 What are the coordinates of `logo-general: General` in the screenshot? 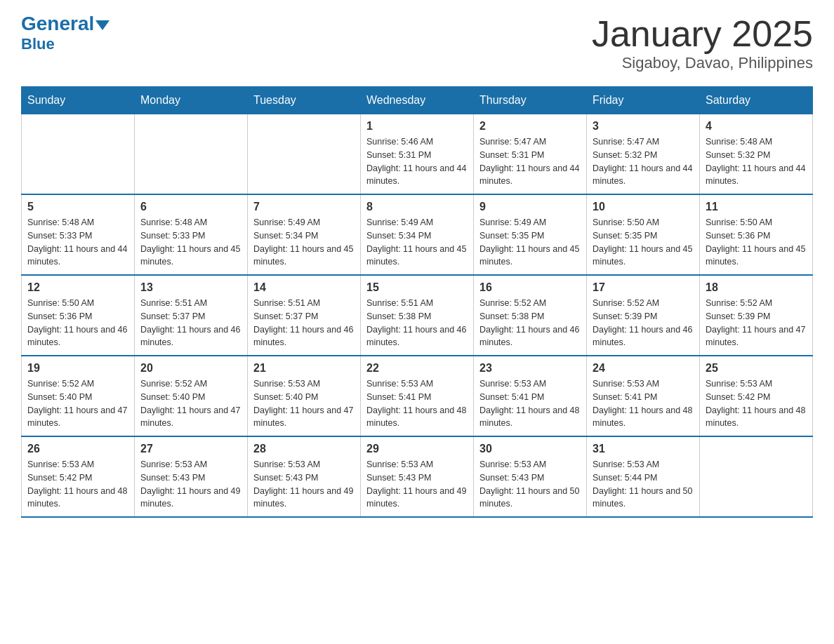 It's located at (65, 24).